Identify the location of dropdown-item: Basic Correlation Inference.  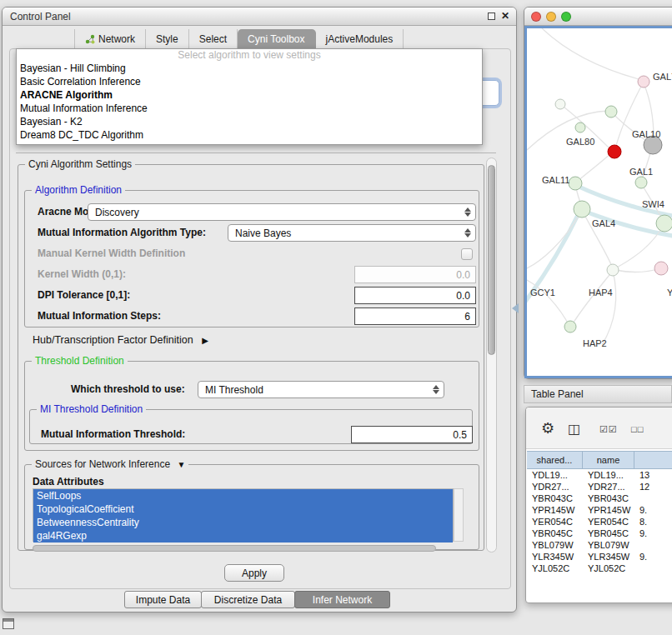
(249, 82).